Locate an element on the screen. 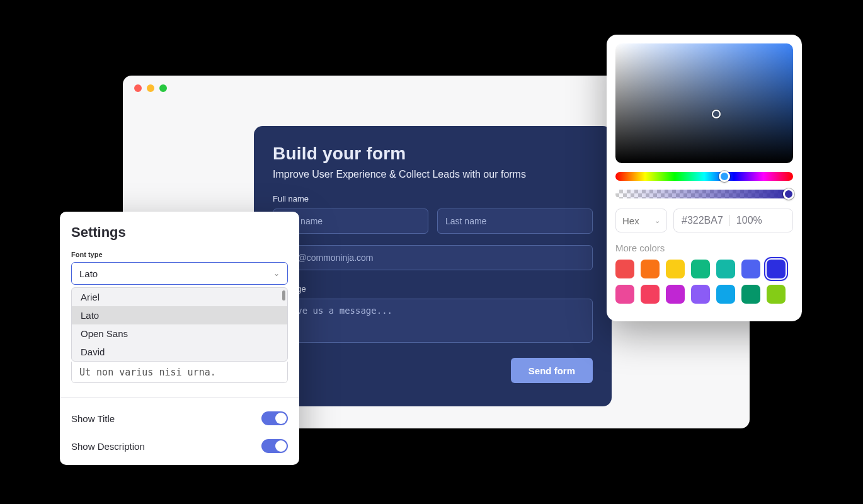 Image resolution: width=863 pixels, height=504 pixels. hue-slider is located at coordinates (704, 176).